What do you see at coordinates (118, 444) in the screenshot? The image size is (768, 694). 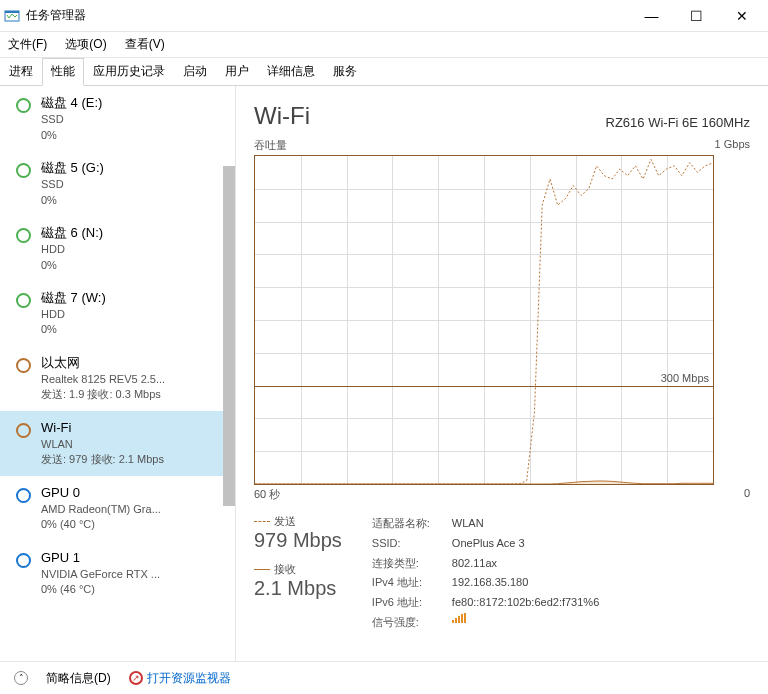 I see `sidebar-item-5: Wi-FiWLAN发送: 979 接收: 2.1 Mbps` at bounding box center [118, 444].